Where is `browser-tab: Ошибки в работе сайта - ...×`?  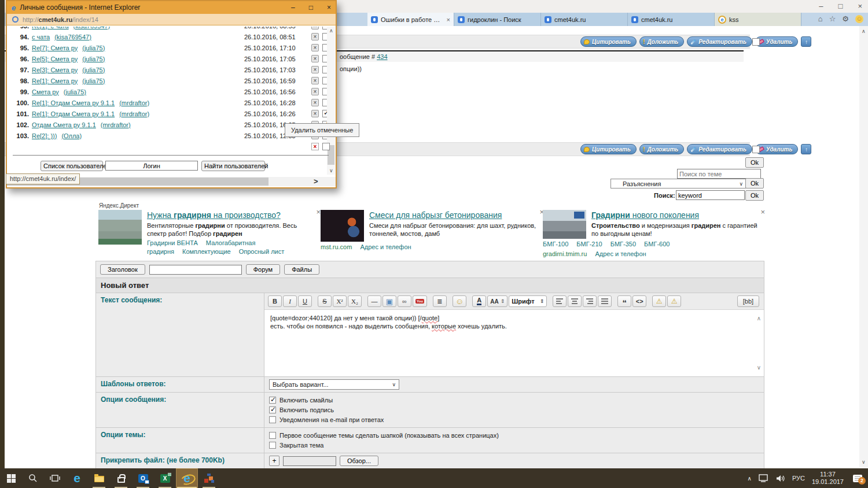
browser-tab: Ошибки в работе сайта - ...× is located at coordinates (411, 20).